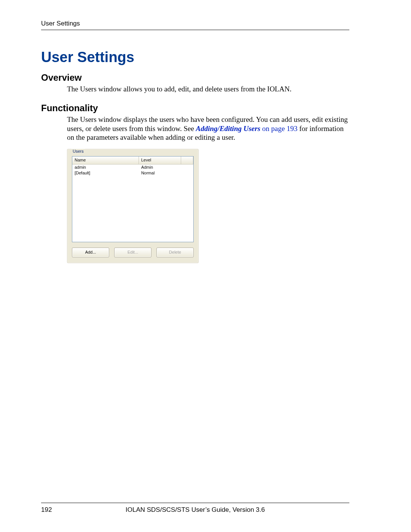  What do you see at coordinates (133, 199) in the screenshot?
I see `users-listview: Name Level admin Admin [Default] Normal` at bounding box center [133, 199].